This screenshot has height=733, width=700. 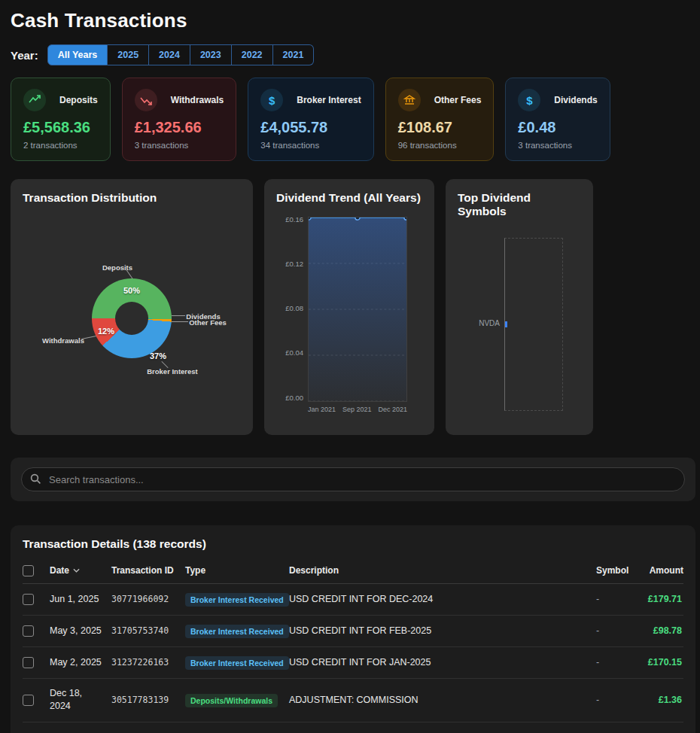 What do you see at coordinates (179, 128) in the screenshot?
I see `card-amount: £1,325.66` at bounding box center [179, 128].